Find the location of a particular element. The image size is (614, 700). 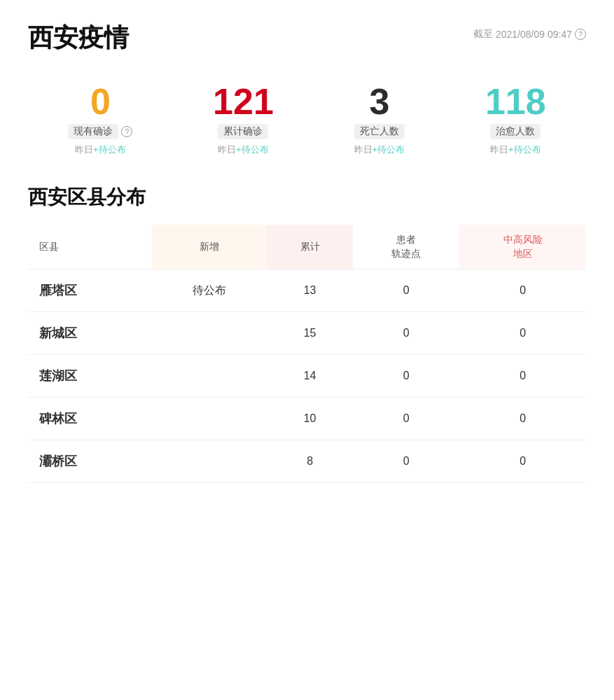

timestamp-help-icon: ? is located at coordinates (580, 34).